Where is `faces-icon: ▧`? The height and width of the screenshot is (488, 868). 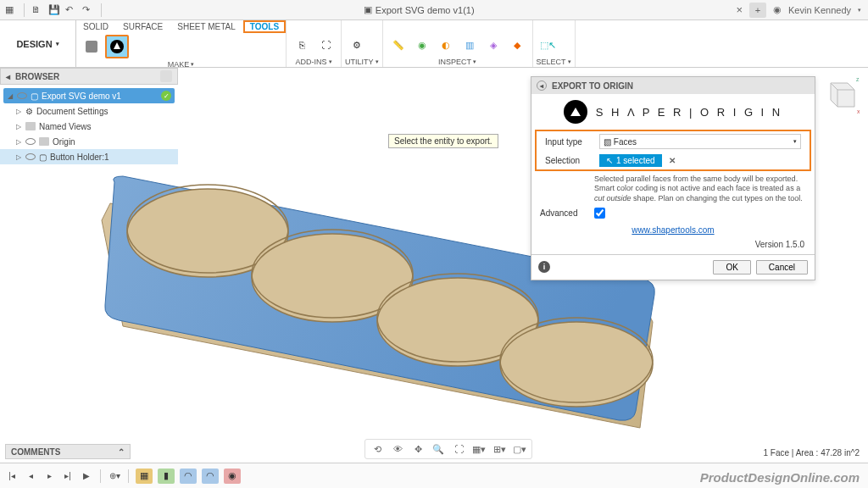
faces-icon: ▧ is located at coordinates (607, 142).